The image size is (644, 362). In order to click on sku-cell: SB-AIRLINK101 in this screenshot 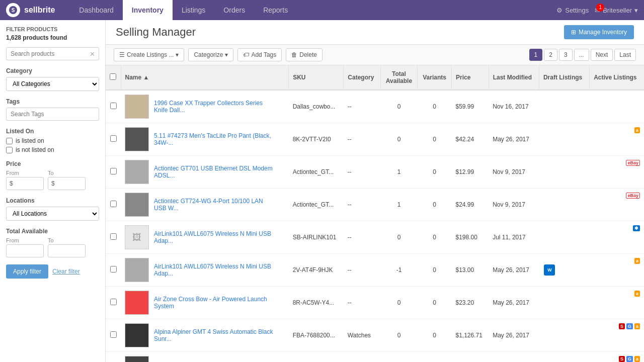, I will do `click(316, 237)`.